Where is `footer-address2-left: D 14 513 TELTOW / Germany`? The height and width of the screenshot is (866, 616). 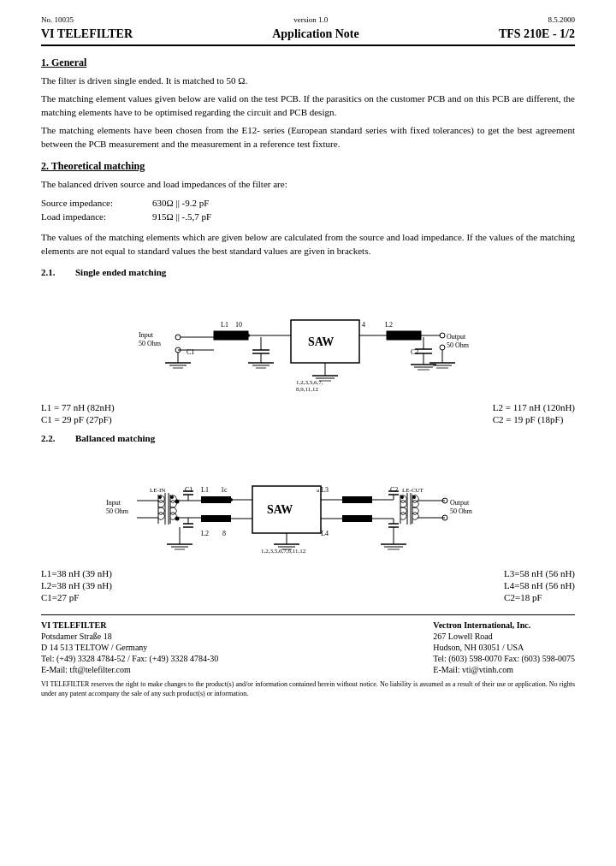
footer-address2-left: D 14 513 TELTOW / Germany is located at coordinates (130, 647).